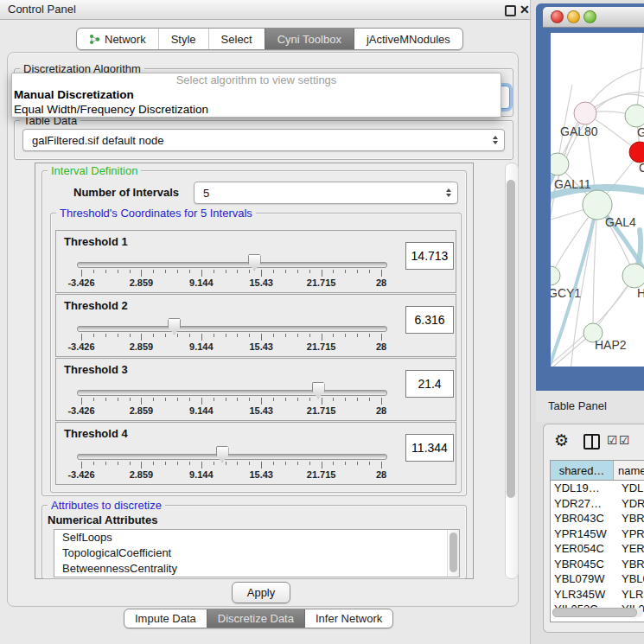  What do you see at coordinates (597, 470) in the screenshot?
I see `table-header-row: shared… name` at bounding box center [597, 470].